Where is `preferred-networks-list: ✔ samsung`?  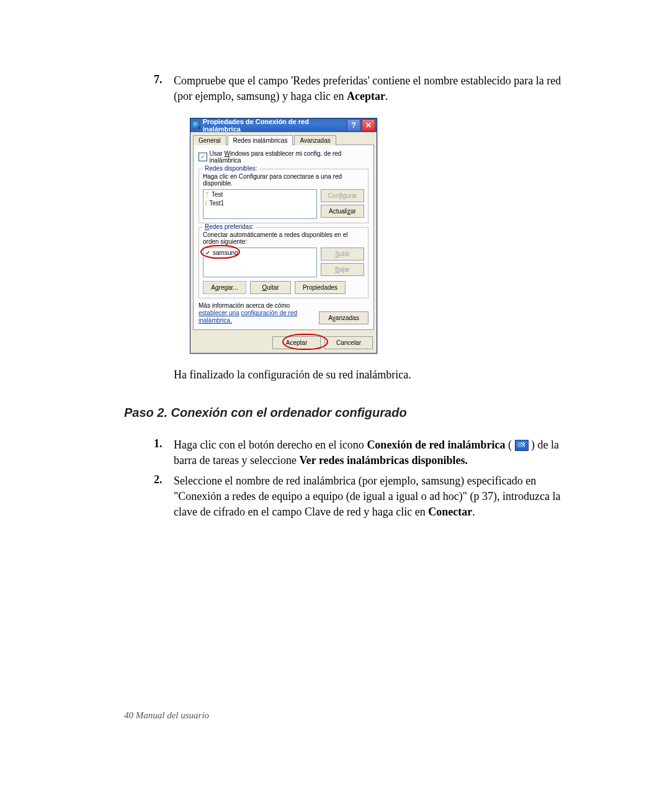 preferred-networks-list: ✔ samsung is located at coordinates (260, 262).